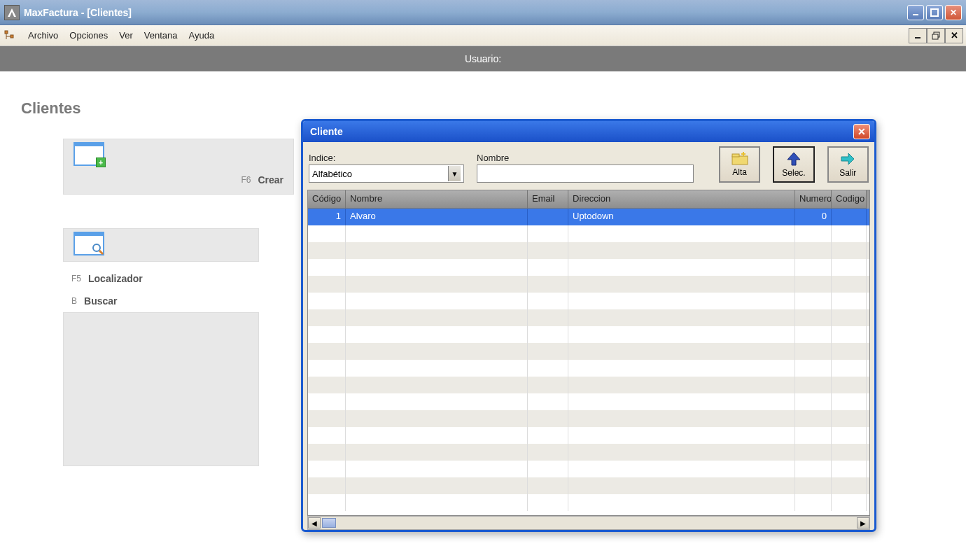 Image resolution: width=966 pixels, height=560 pixels. I want to click on maximize-button, so click(934, 13).